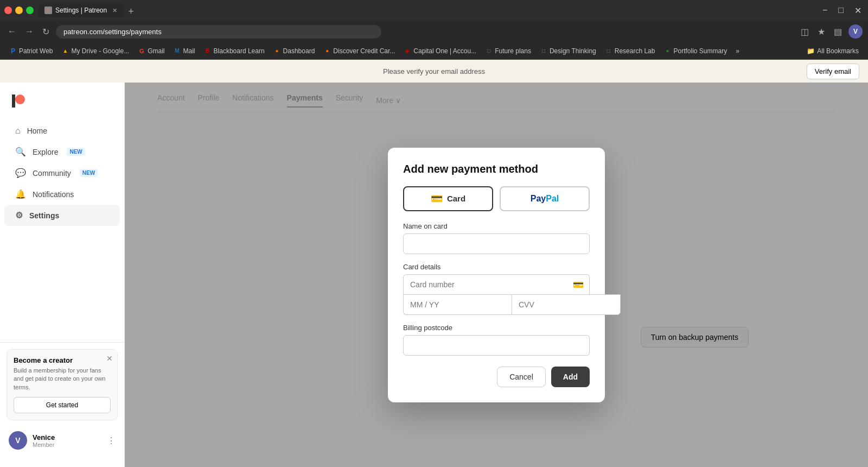 The height and width of the screenshot is (467, 868). Describe the element at coordinates (18, 440) in the screenshot. I see `user-avatar: V` at that location.